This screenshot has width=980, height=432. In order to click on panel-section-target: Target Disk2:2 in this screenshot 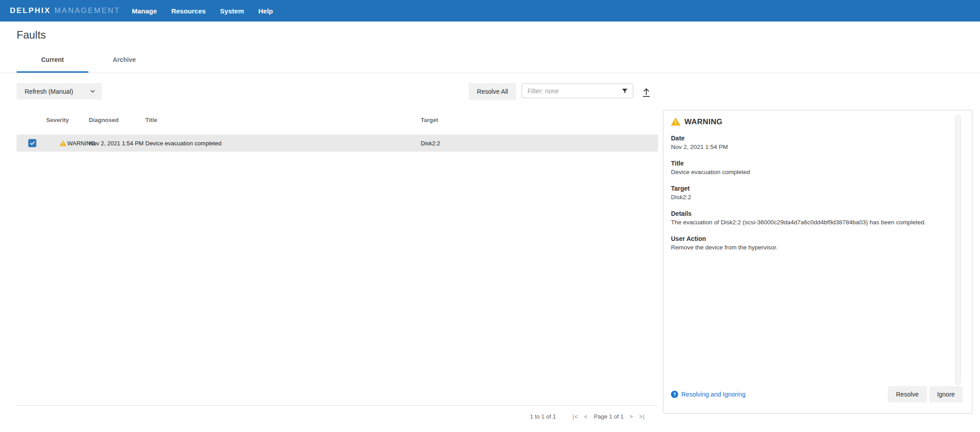, I will do `click(813, 193)`.